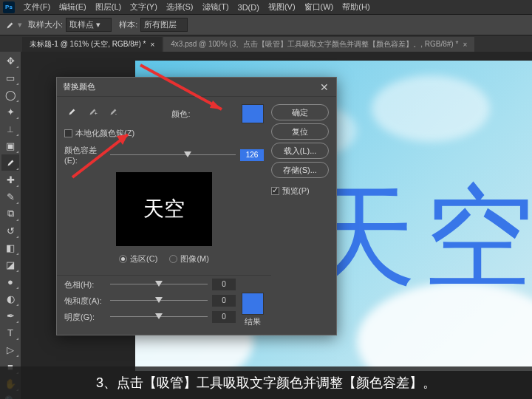  What do you see at coordinates (300, 132) in the screenshot?
I see `cancel-button: 复位` at bounding box center [300, 132].